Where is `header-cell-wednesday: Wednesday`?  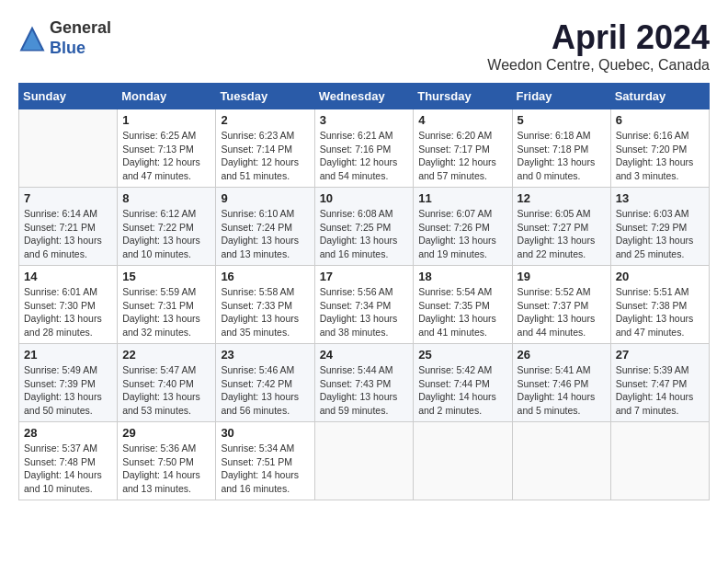 header-cell-wednesday: Wednesday is located at coordinates (364, 97).